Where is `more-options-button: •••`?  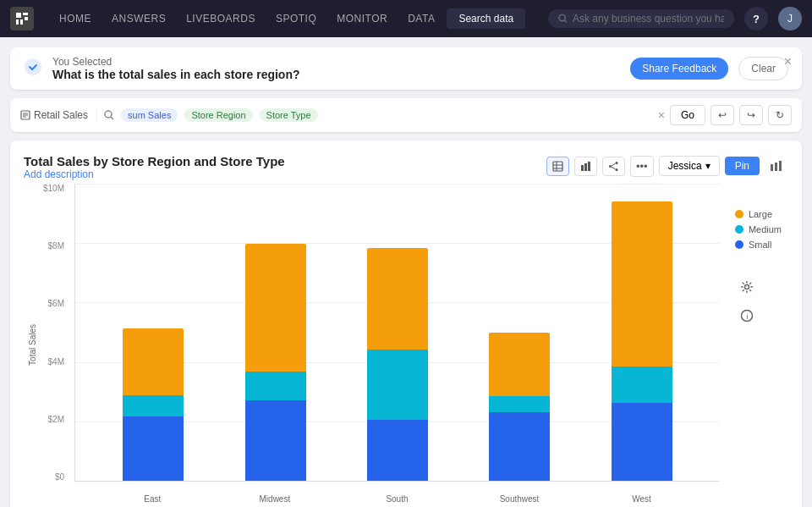 more-options-button: ••• is located at coordinates (642, 166).